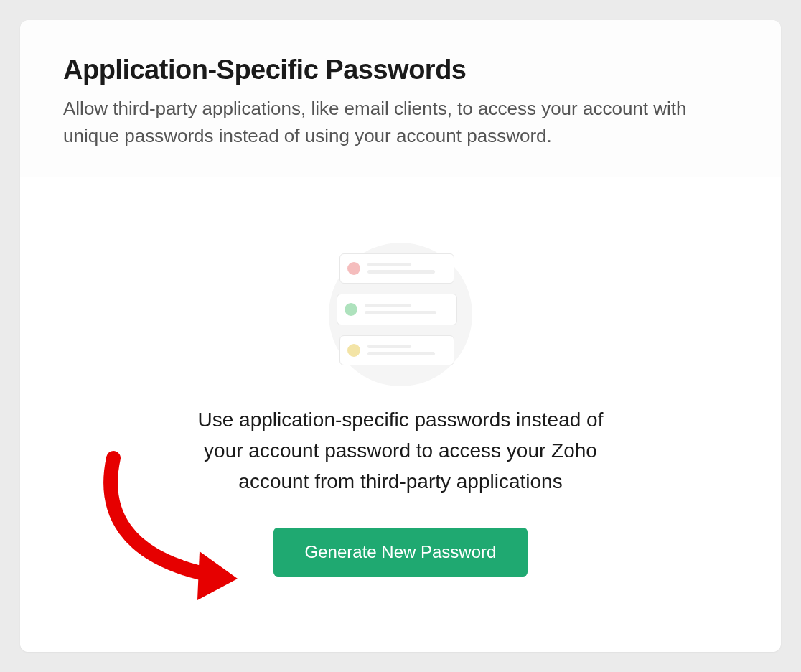  What do you see at coordinates (400, 70) in the screenshot?
I see `page-title: Application-Specific Passwords` at bounding box center [400, 70].